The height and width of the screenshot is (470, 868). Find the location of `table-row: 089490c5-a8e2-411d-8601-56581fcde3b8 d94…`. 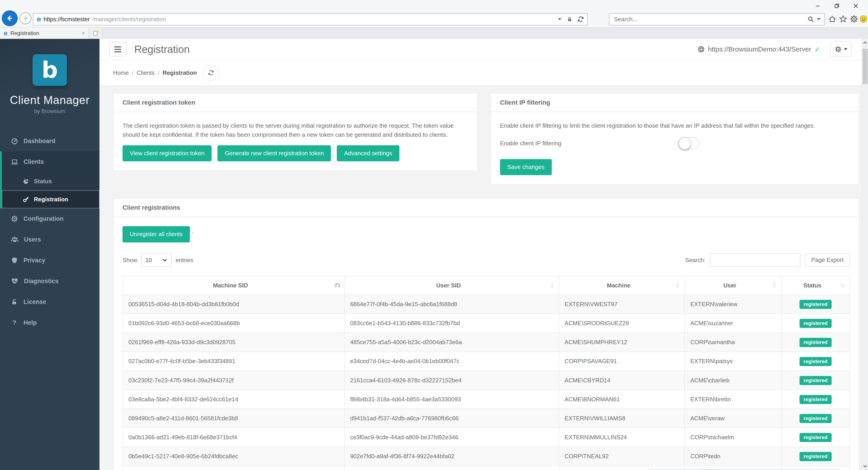

table-row: 089490c5-a8e2-411d-8601-56581fcde3b8 d94… is located at coordinates (486, 418).